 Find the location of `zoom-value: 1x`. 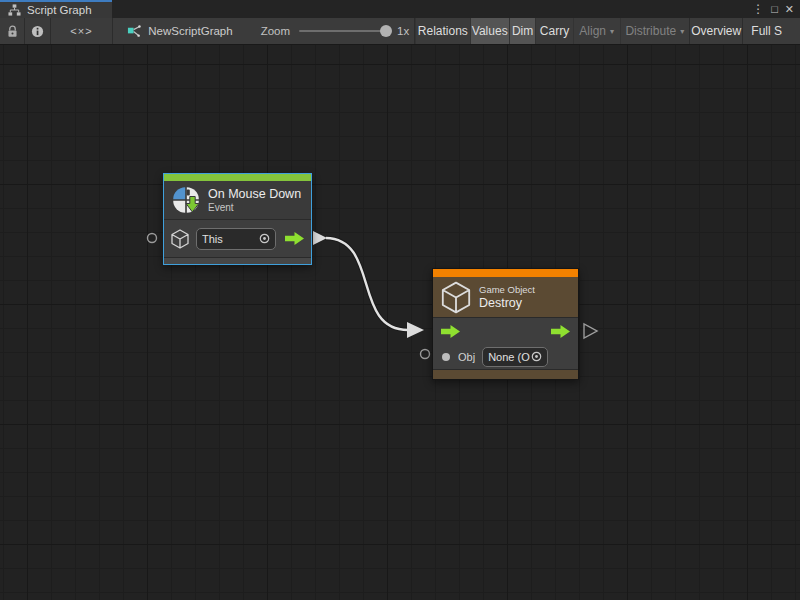

zoom-value: 1x is located at coordinates (403, 31).